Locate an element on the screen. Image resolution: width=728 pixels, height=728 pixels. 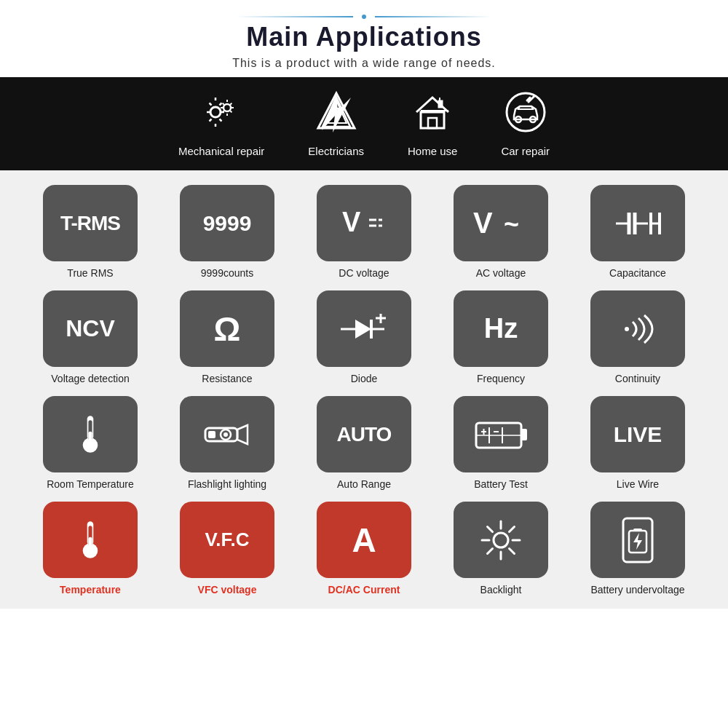
batt-under-label: Battery undervoltage is located at coordinates (638, 590).